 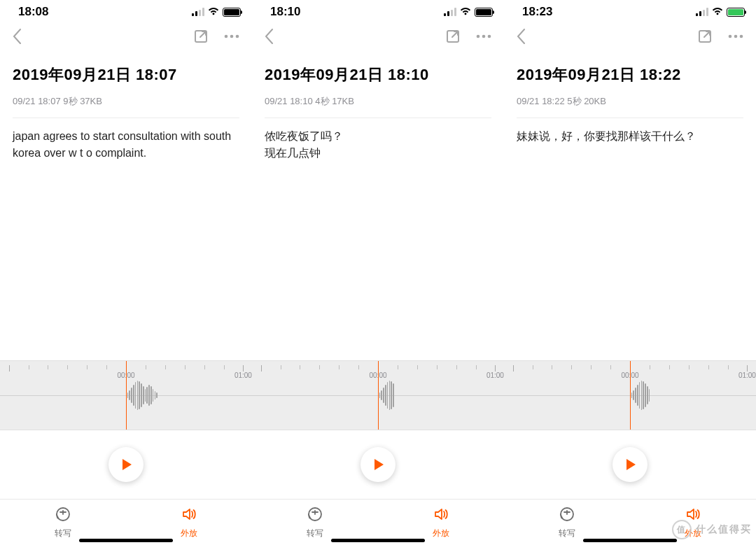 I want to click on status-time: 18:23, so click(x=538, y=12).